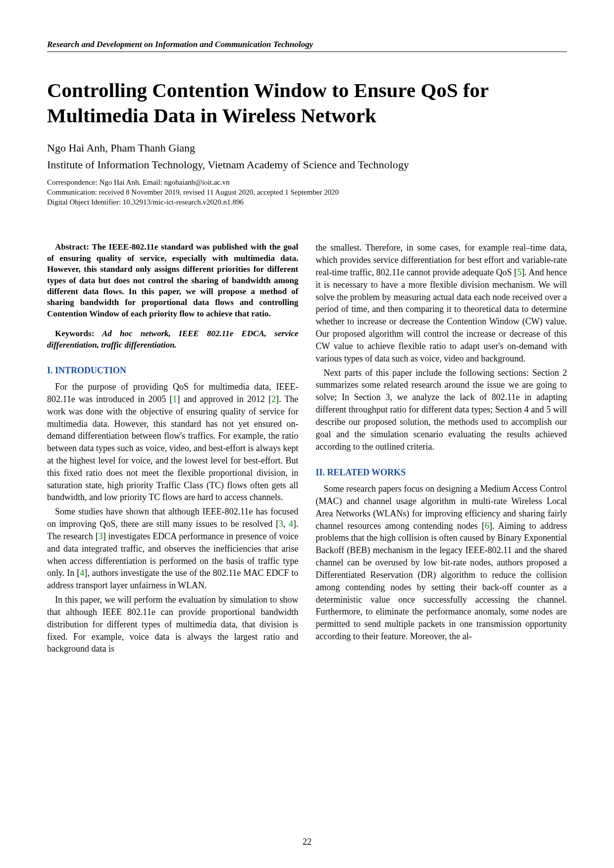  I want to click on intro-para-1: For the purpose of providing QoS for mul…, so click(173, 442).